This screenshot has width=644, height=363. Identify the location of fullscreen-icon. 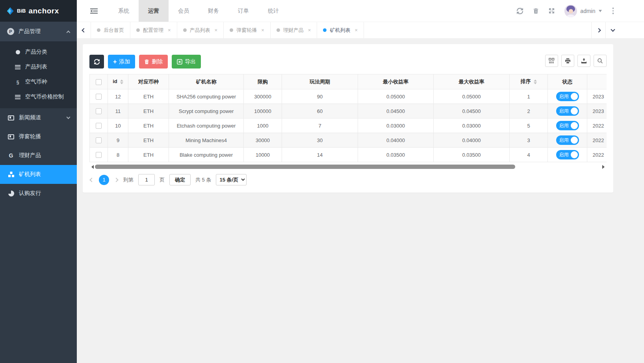
(551, 11).